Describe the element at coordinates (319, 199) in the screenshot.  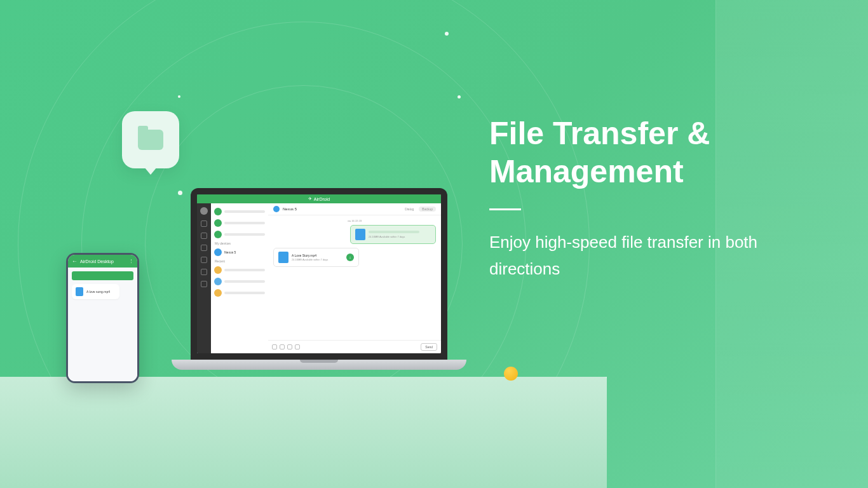
I see `app-titlebar: ✈ AirDroid` at that location.